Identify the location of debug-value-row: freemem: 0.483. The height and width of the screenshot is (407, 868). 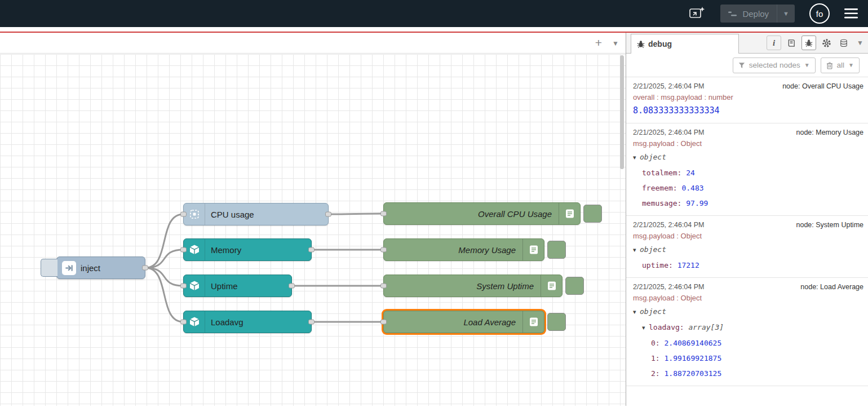
(749, 188).